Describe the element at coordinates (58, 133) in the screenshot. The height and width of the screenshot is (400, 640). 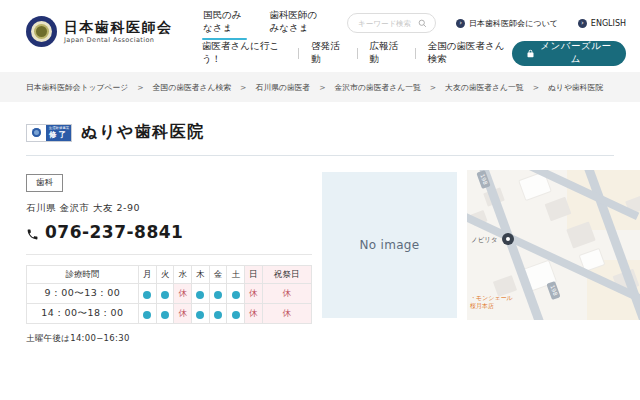
I see `badge-text: 生涯研修事業 修了` at that location.